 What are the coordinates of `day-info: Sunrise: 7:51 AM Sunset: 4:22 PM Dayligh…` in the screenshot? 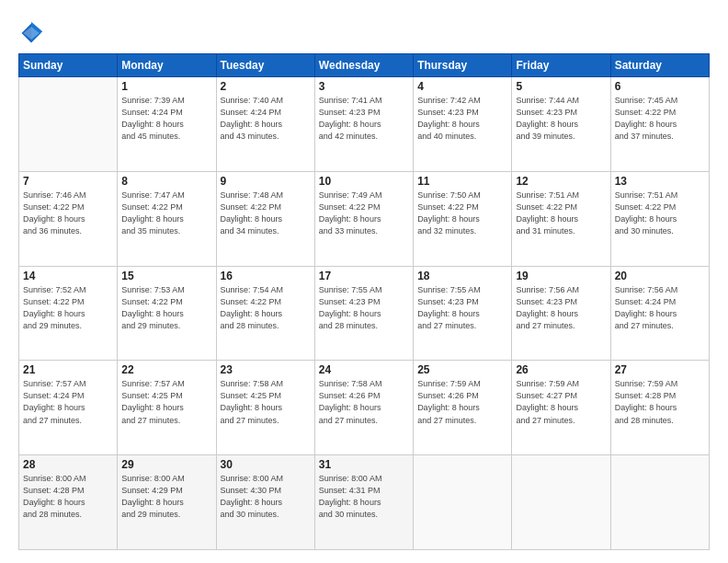 It's located at (561, 213).